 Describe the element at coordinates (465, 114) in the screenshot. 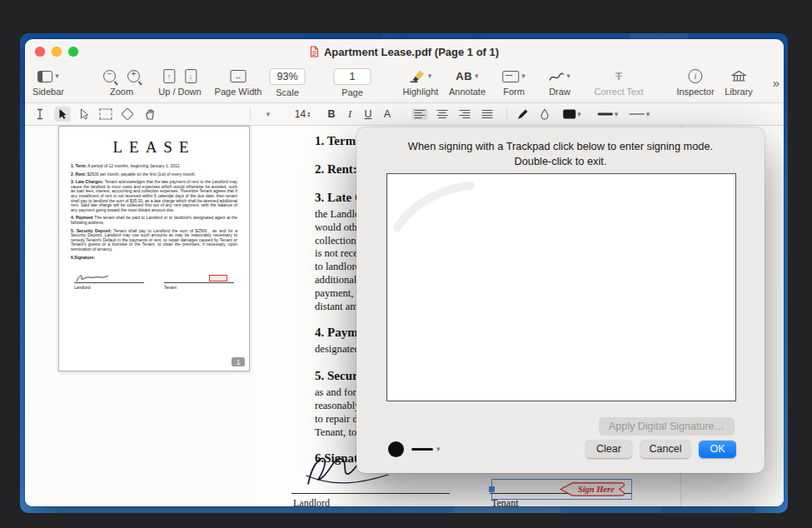

I see `align-right-button` at that location.